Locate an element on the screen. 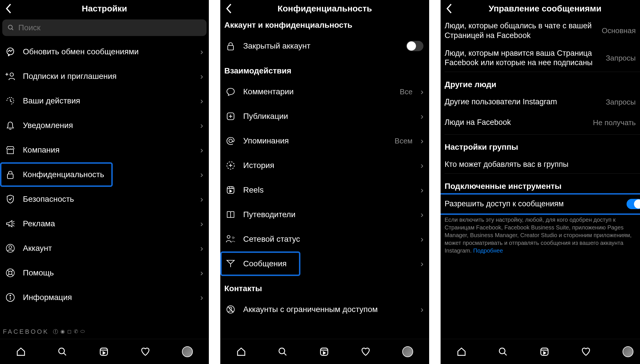  row-other-instagram: Другие пользователи Instagram Запросы › is located at coordinates (540, 102).